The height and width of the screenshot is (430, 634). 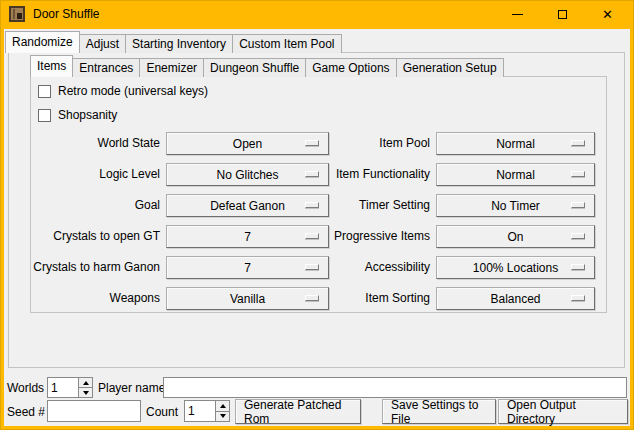 What do you see at coordinates (248, 174) in the screenshot?
I see `logic-level-dropdown: No Glitches` at bounding box center [248, 174].